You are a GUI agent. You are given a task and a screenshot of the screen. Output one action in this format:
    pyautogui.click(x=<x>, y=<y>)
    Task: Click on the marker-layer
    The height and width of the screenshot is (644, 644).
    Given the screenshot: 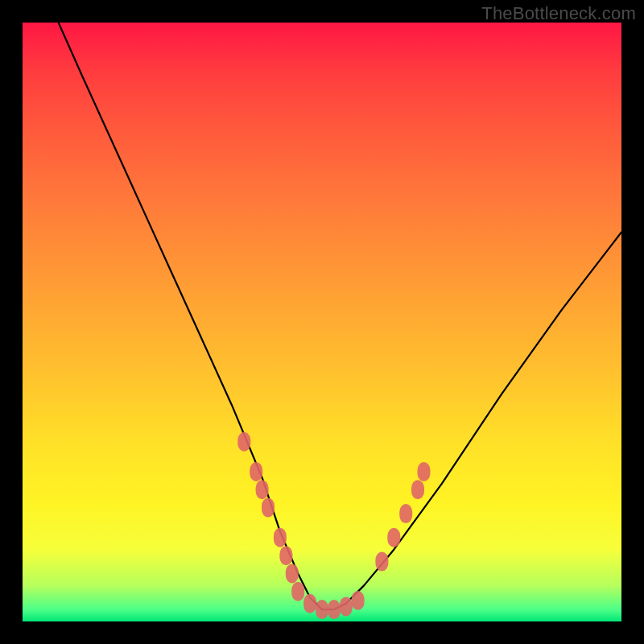 What is the action you would take?
    pyautogui.click(x=333, y=526)
    